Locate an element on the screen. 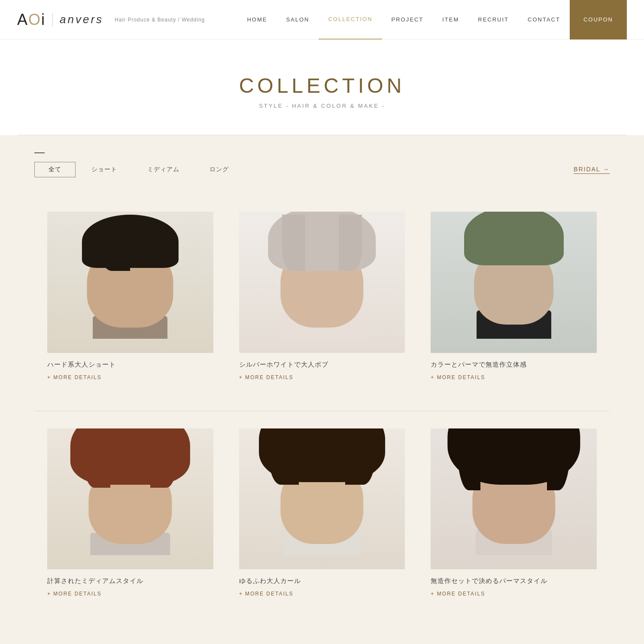  collection-item-1: ハード系大人ショート + MORE DETAILS is located at coordinates (131, 298).